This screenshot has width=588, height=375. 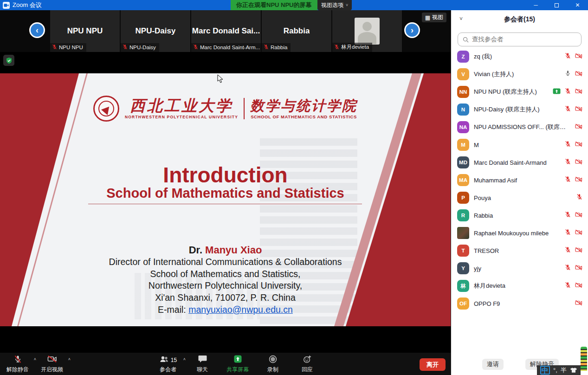 I want to click on search-icon, so click(x=466, y=40).